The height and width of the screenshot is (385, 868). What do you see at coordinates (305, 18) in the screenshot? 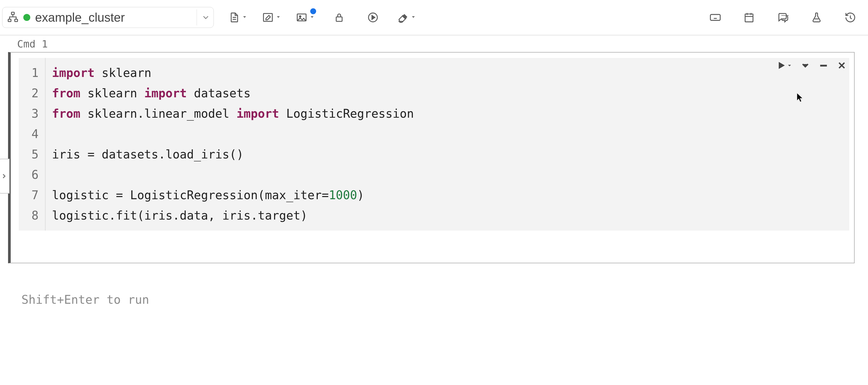
I see `image-menu` at bounding box center [305, 18].